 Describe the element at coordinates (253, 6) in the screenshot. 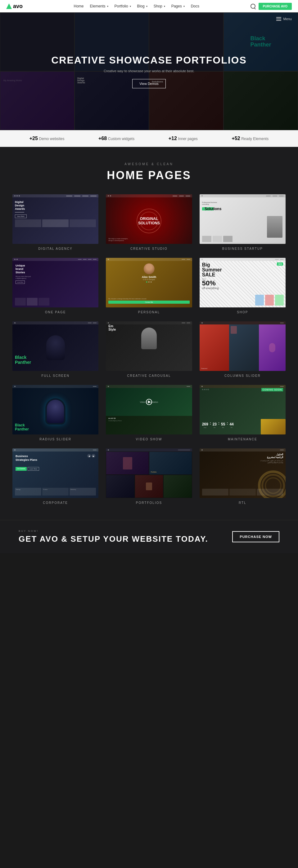

I see `search-icon` at that location.